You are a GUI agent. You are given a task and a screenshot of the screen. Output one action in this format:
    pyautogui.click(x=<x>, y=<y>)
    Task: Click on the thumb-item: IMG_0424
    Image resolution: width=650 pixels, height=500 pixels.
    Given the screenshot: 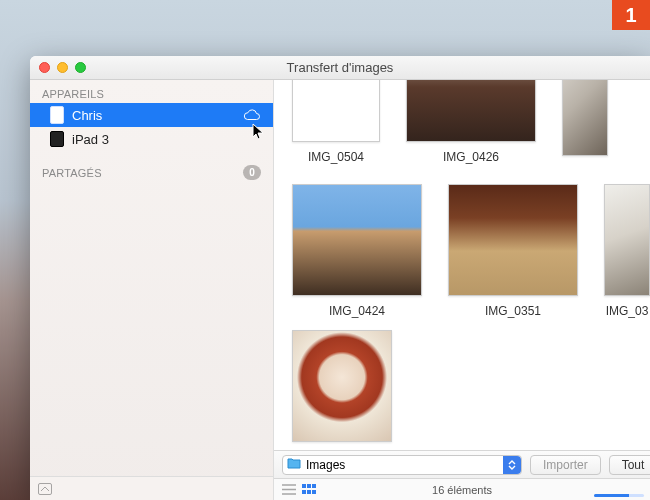 What is the action you would take?
    pyautogui.click(x=357, y=251)
    